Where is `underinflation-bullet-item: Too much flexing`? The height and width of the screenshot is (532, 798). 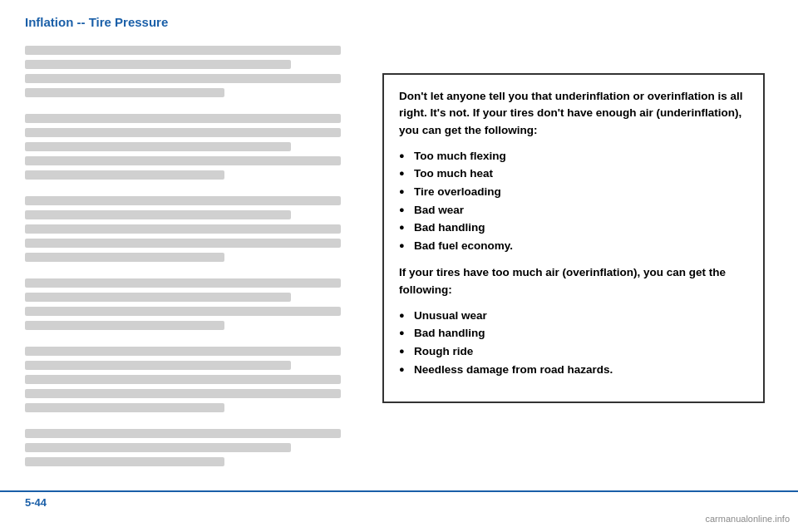 underinflation-bullet-item: Too much flexing is located at coordinates (574, 156).